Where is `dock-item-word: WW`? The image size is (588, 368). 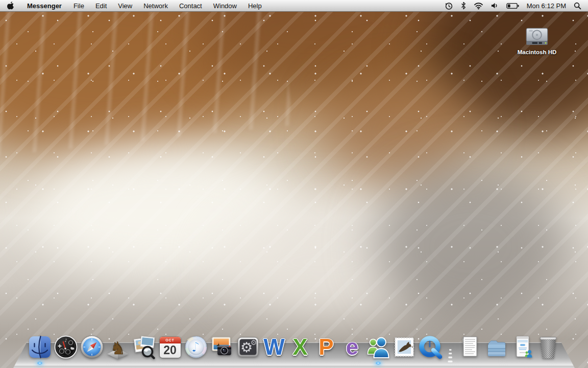
dock-item-word: WW is located at coordinates (274, 347).